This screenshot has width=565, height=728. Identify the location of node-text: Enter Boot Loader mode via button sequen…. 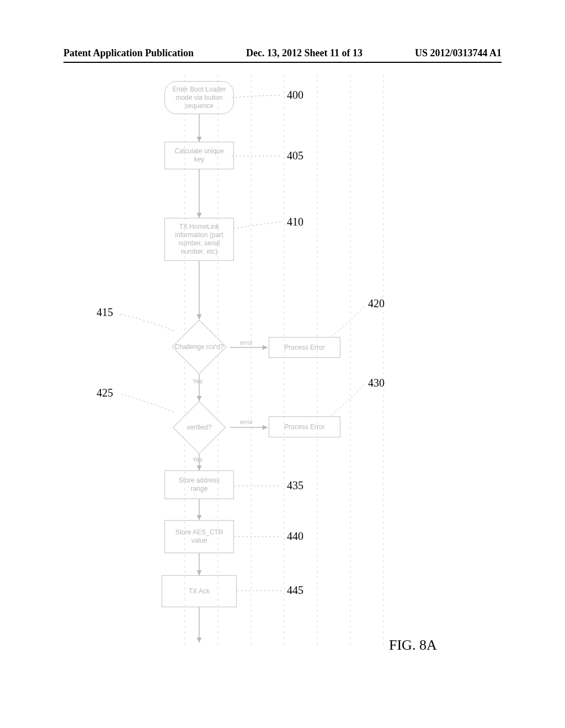
(199, 98).